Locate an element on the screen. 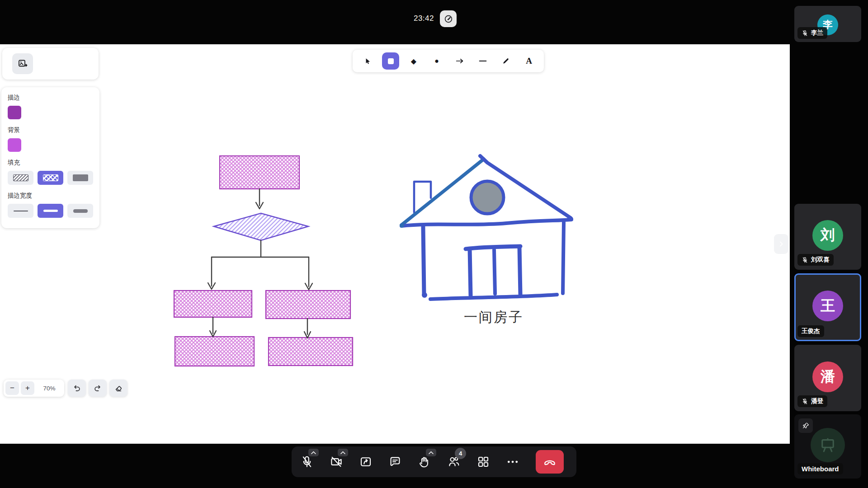 This screenshot has height=488, width=868. export-card is located at coordinates (51, 64).